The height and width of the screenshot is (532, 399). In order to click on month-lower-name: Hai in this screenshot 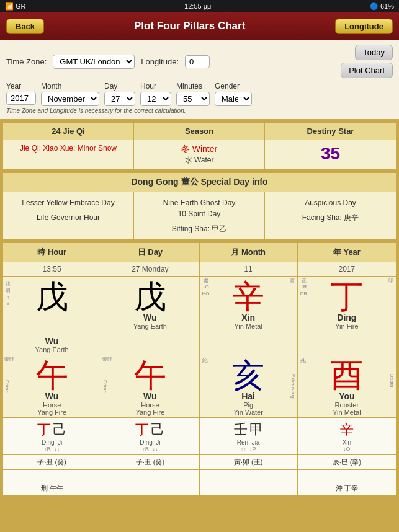, I will do `click(248, 396)`.